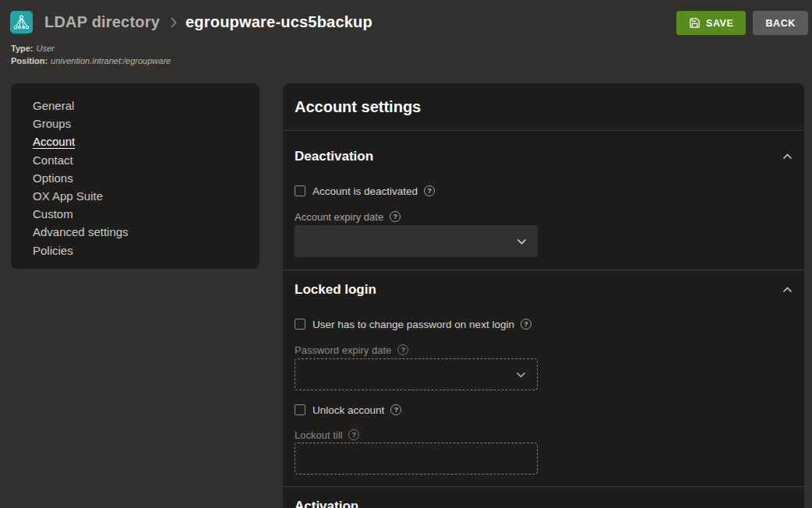 Image resolution: width=812 pixels, height=508 pixels. I want to click on sidebar-item-ox-app-suite: OX App Suite, so click(136, 196).